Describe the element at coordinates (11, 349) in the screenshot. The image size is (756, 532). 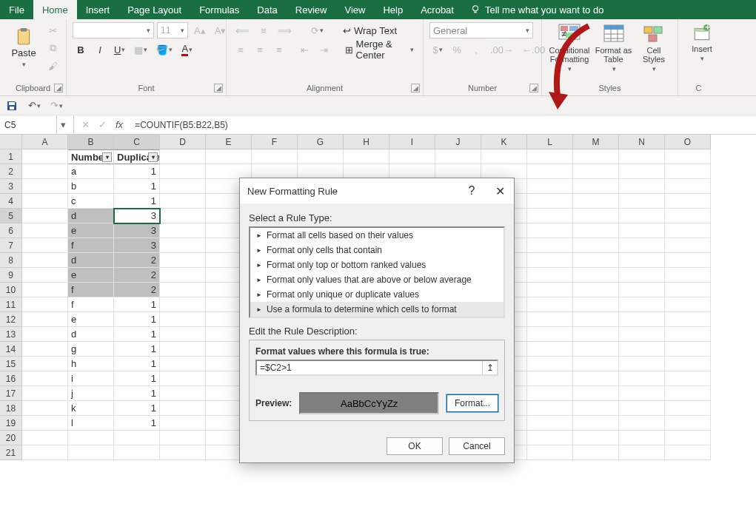
I see `row-header: 14` at that location.